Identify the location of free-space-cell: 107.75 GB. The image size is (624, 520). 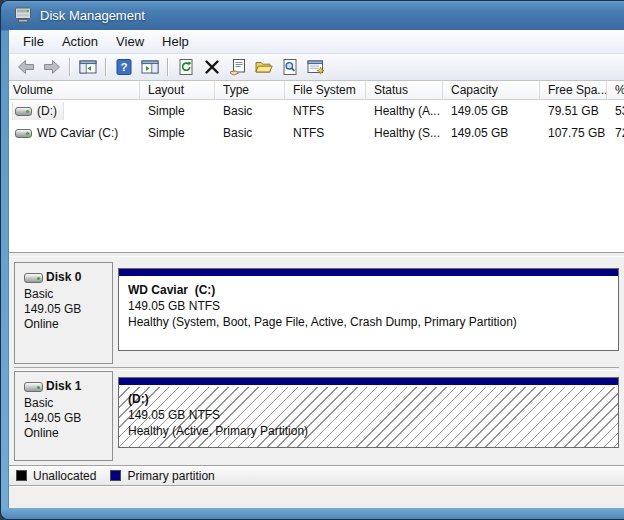
(574, 133).